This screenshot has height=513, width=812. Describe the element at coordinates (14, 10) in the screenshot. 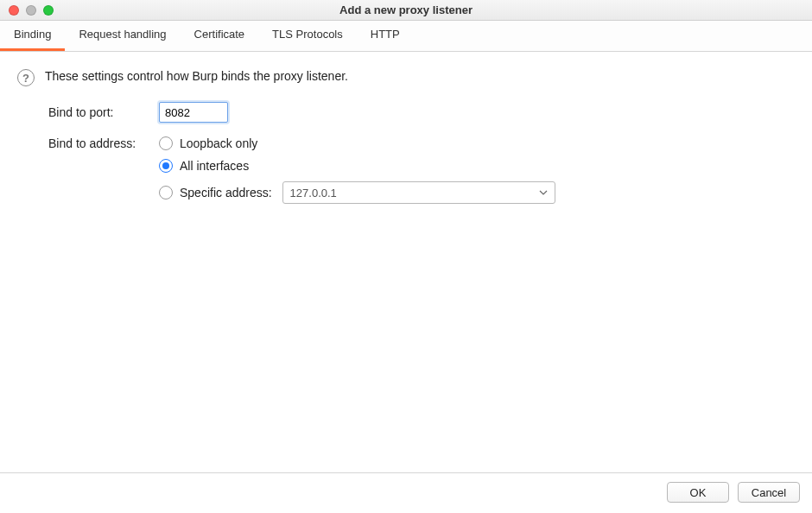

I see `close-icon` at that location.